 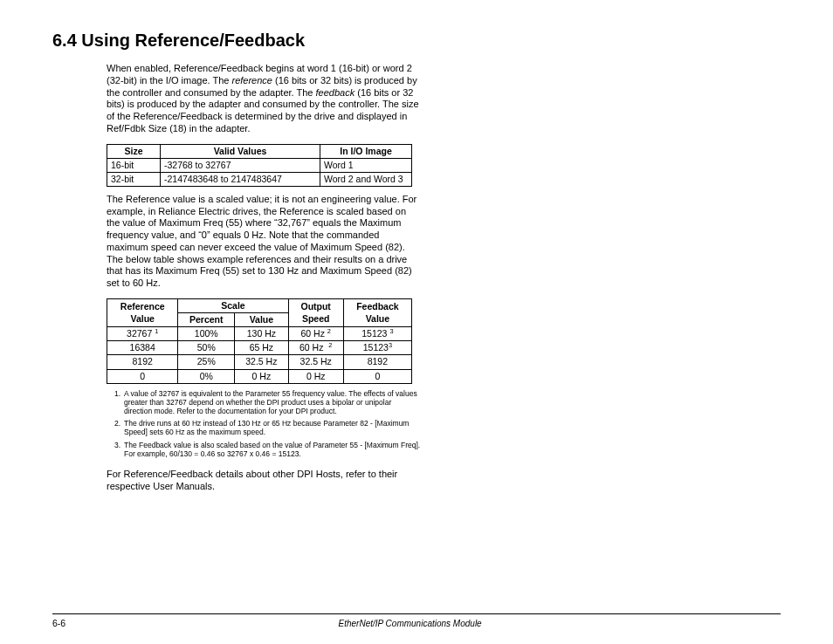 I want to click on paragraph-3: For Reference/Feedback details about oth…, so click(x=264, y=481).